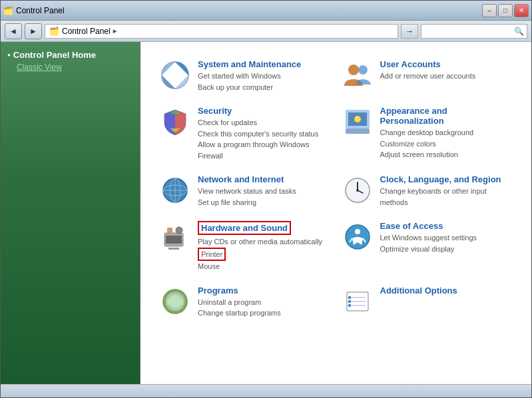 This screenshot has width=532, height=398. What do you see at coordinates (489, 11) in the screenshot?
I see `minimize-button: –` at bounding box center [489, 11].